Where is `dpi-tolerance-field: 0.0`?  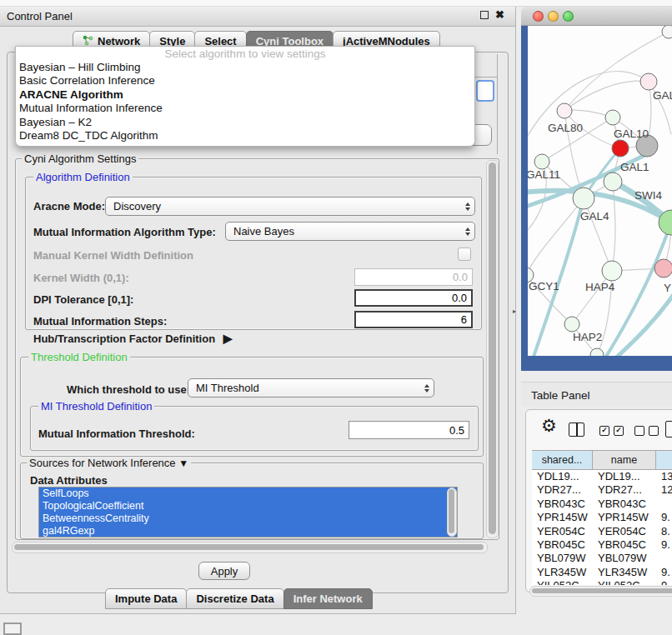 dpi-tolerance-field: 0.0 is located at coordinates (414, 298).